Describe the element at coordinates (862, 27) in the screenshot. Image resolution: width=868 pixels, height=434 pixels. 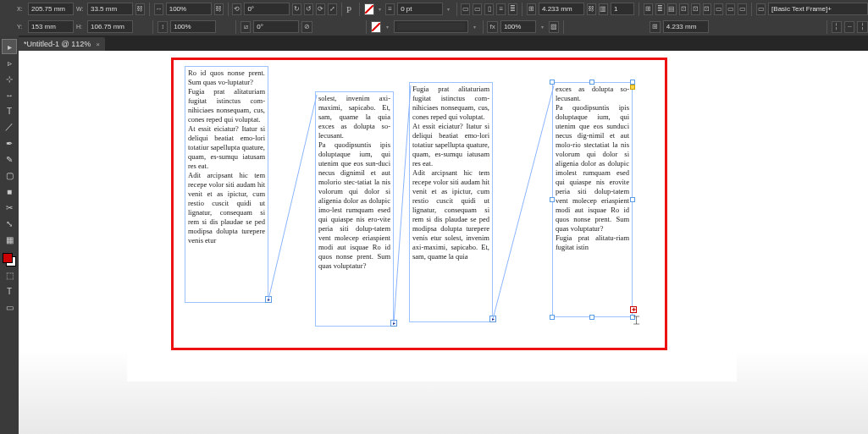
I see `align-c-icon: ╎` at that location.